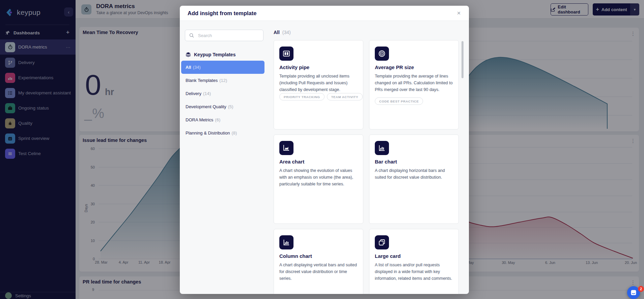 Image resolution: width=644 pixels, height=299 pixels. Describe the element at coordinates (206, 107) in the screenshot. I see `category-label: Development Quality` at that location.